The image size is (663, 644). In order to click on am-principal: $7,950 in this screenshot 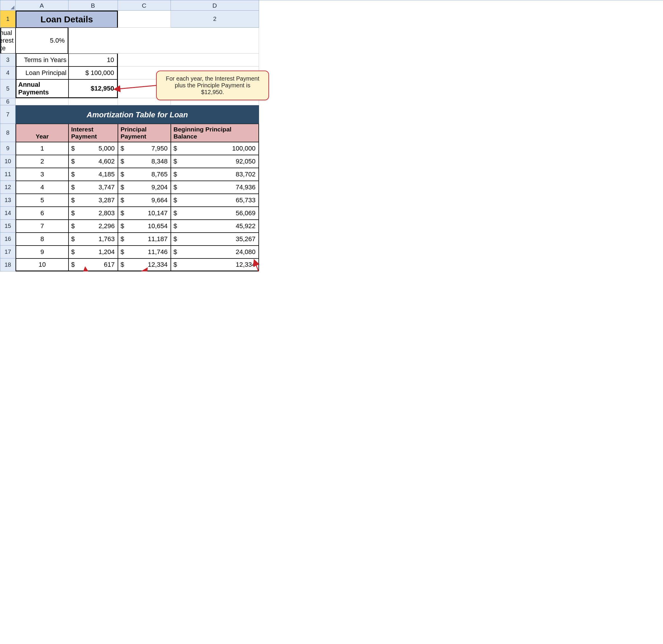, I will do `click(144, 148)`.